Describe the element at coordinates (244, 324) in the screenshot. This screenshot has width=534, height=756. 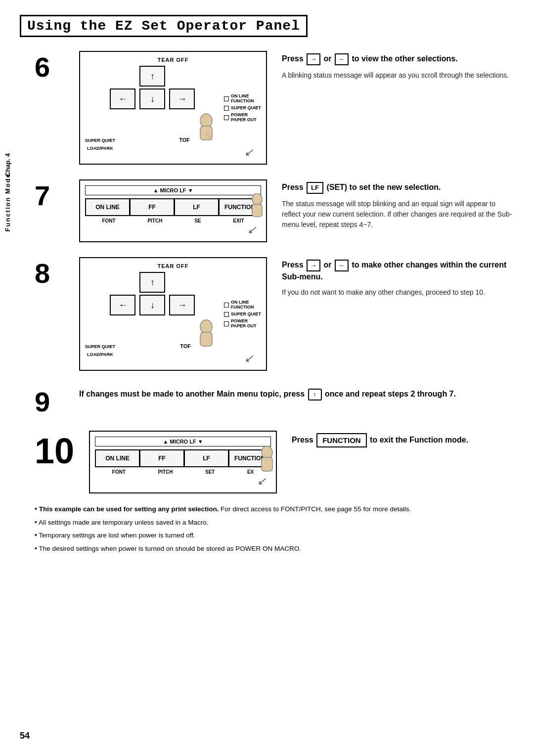
I see `indicator-label-power-8: POWERPAPER OUT` at that location.